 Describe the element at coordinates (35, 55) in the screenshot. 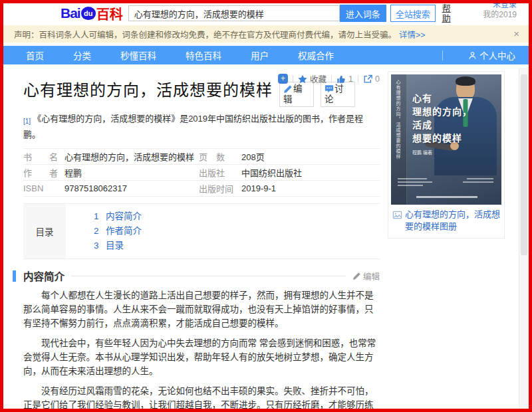

I see `nav-item-home: 首页` at that location.